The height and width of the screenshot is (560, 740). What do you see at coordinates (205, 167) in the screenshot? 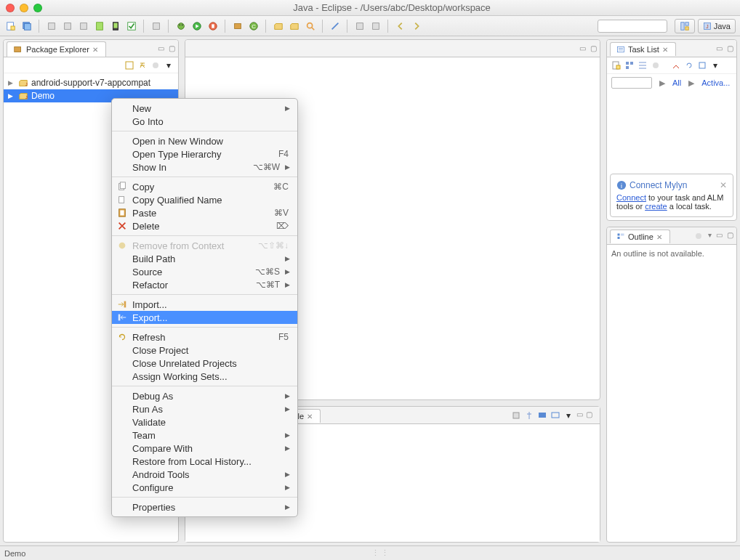
I see `menu-show-in: Show In⌥⌘W` at bounding box center [205, 167].